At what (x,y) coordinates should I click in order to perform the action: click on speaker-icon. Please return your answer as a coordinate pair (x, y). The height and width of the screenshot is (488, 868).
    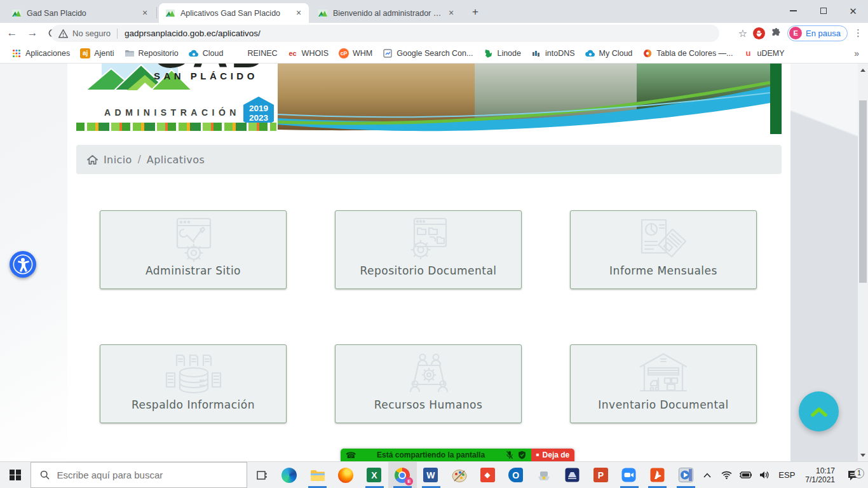
    Looking at the image, I should click on (764, 475).